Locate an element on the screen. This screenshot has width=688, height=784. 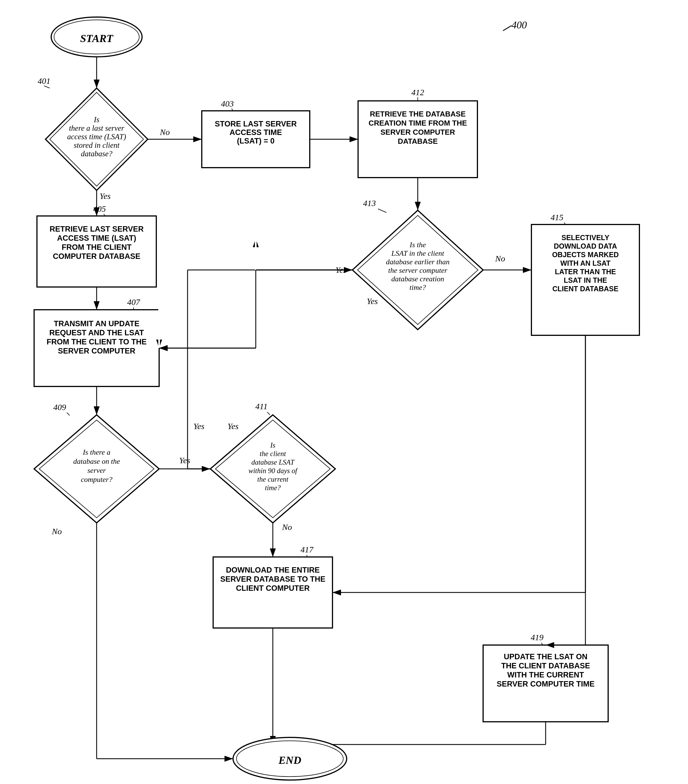
n412-text-2: CREATION TIME FROM THE is located at coordinates (418, 123).